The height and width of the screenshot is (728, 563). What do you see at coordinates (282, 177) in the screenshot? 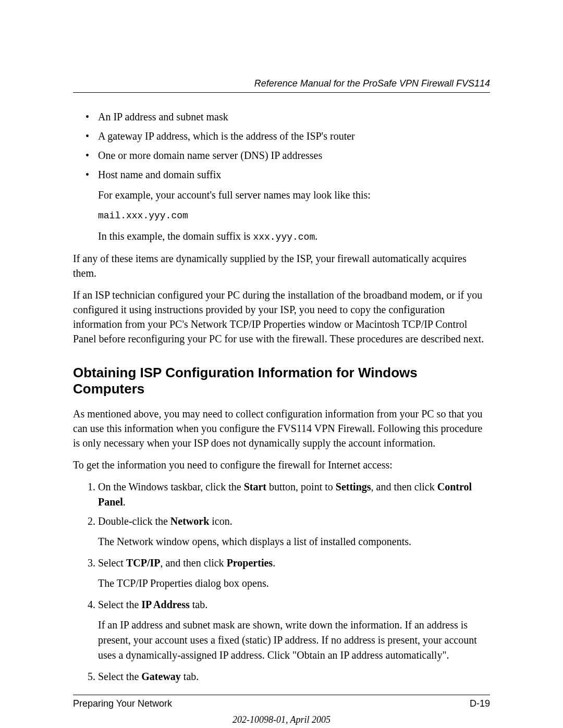
I see `bullet-list: An IP address and subnet mask A gateway …` at bounding box center [282, 177].